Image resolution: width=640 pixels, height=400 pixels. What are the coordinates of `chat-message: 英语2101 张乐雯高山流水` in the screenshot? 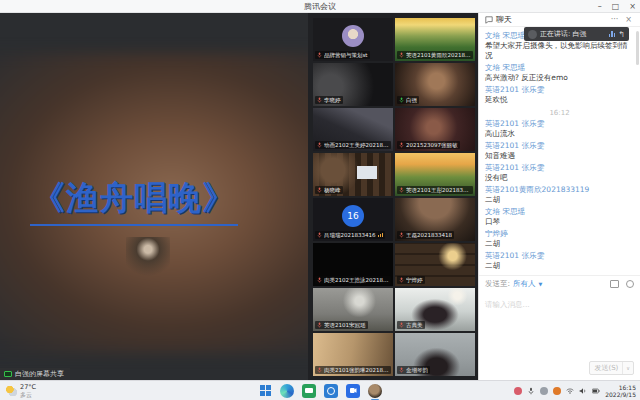 It's located at (560, 129).